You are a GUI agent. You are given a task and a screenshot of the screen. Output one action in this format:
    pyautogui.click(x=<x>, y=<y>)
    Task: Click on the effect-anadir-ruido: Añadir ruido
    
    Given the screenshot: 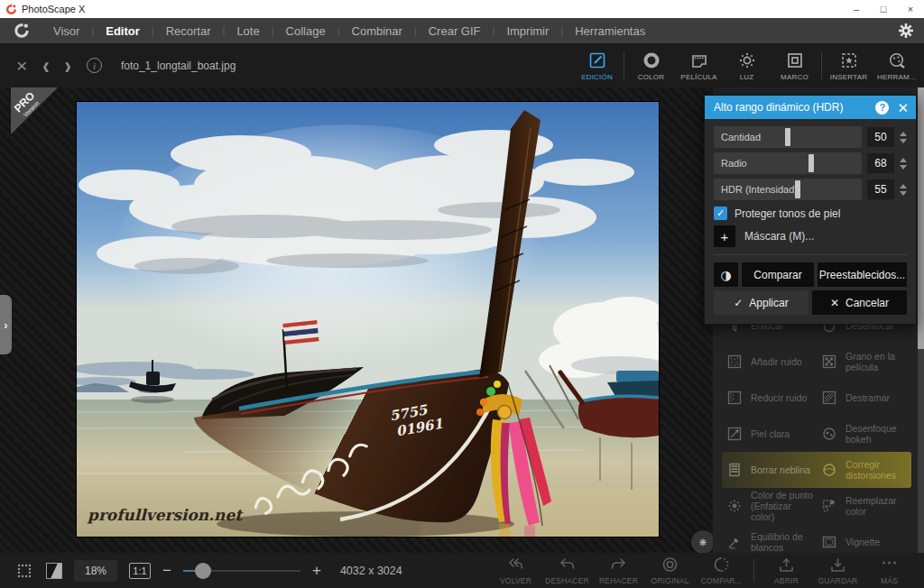 What is the action you would take?
    pyautogui.click(x=769, y=362)
    